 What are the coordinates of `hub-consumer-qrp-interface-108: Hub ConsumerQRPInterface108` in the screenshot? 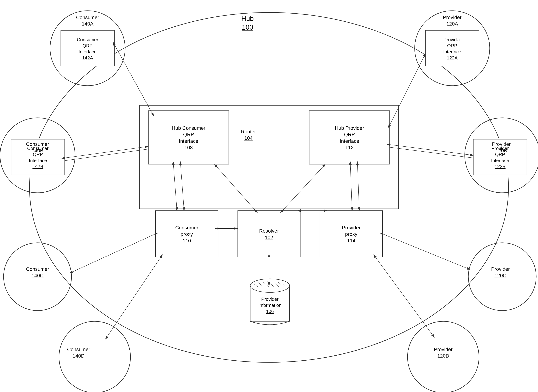 It's located at (189, 138).